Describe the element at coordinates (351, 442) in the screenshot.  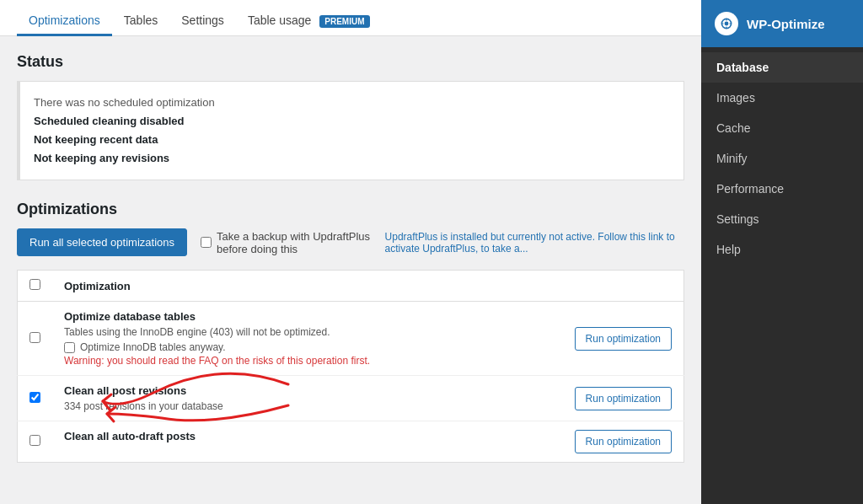
I see `table-row: Clean all auto-draft posts Run optimizat…` at that location.